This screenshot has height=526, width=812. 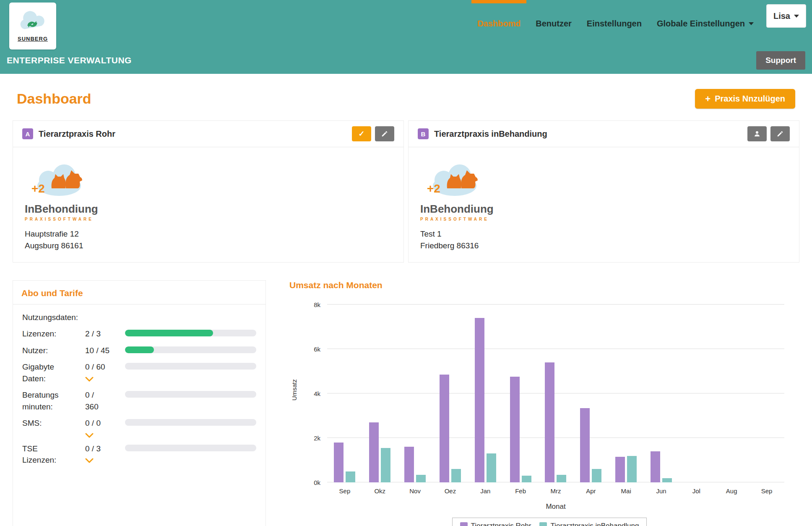 I want to click on user-menu-button: Lisa, so click(x=786, y=16).